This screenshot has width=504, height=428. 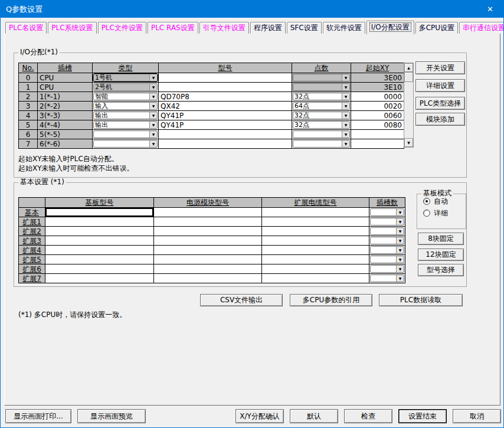 I want to click on tab-boot-file: 引导文件设置, so click(x=224, y=28).